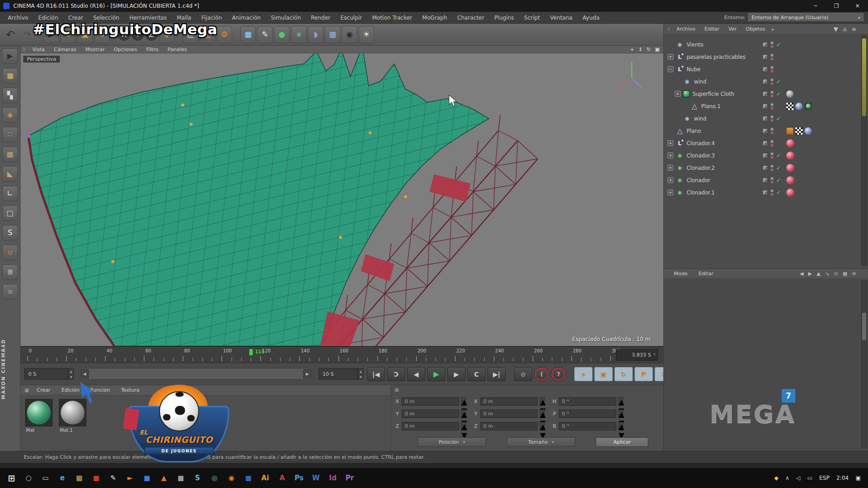 Image resolution: width=868 pixels, height=488 pixels. Describe the element at coordinates (113, 478) in the screenshot. I see `notepad-icon: ✎` at that location.